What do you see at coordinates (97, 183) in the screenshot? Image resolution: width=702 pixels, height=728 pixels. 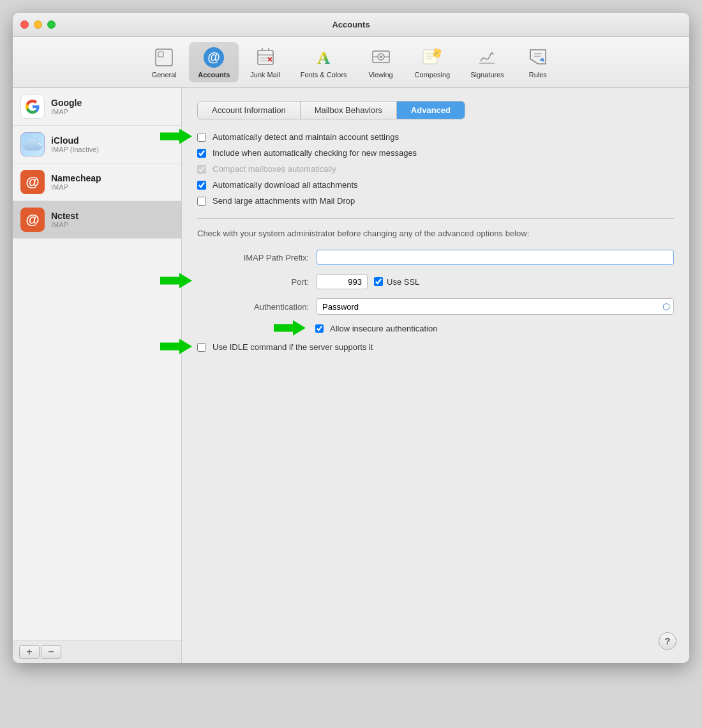 I see `account-item-namecheap: @ Namecheap IMAP` at bounding box center [97, 183].